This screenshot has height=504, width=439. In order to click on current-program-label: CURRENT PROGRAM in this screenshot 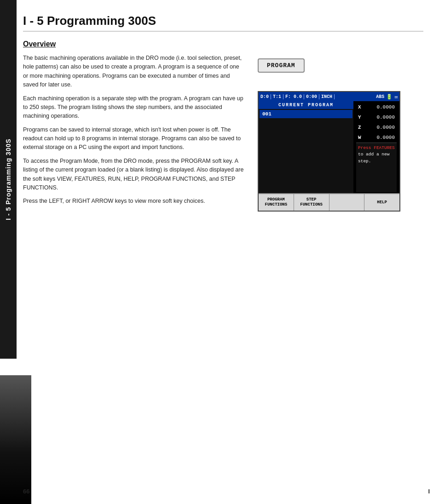, I will do `click(306, 105)`.